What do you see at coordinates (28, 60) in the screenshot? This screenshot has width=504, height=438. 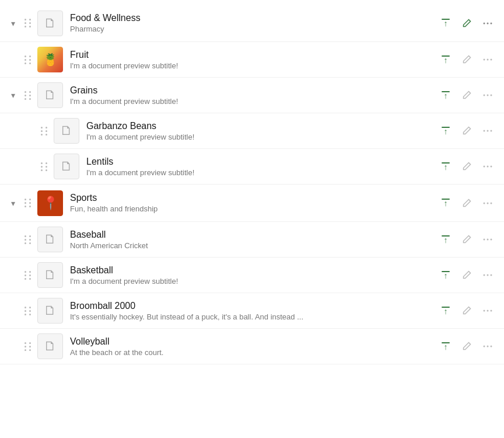 I see `drag-handle-fruit` at bounding box center [28, 60].